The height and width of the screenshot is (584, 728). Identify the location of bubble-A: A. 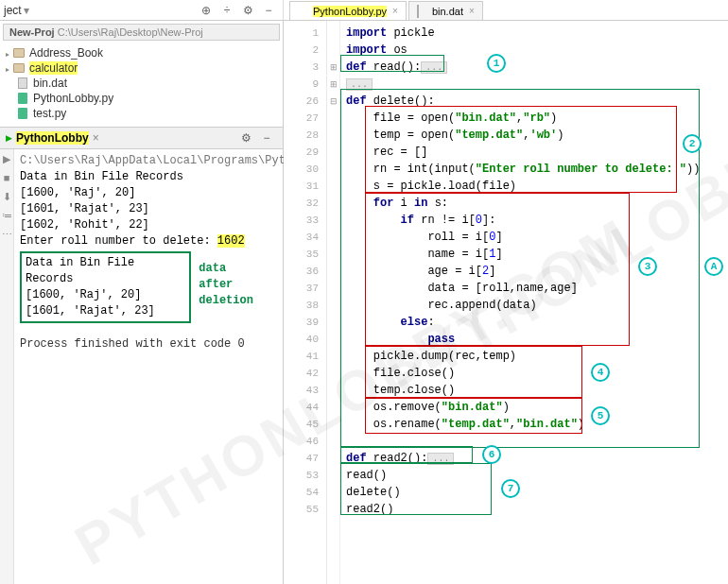
(714, 266).